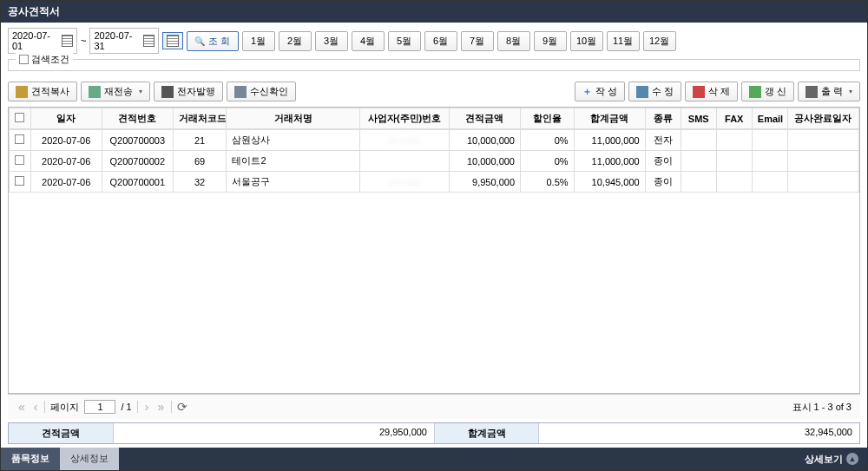 The height and width of the screenshot is (471, 868). What do you see at coordinates (767, 92) in the screenshot?
I see `refresh-button: 갱 신` at bounding box center [767, 92].